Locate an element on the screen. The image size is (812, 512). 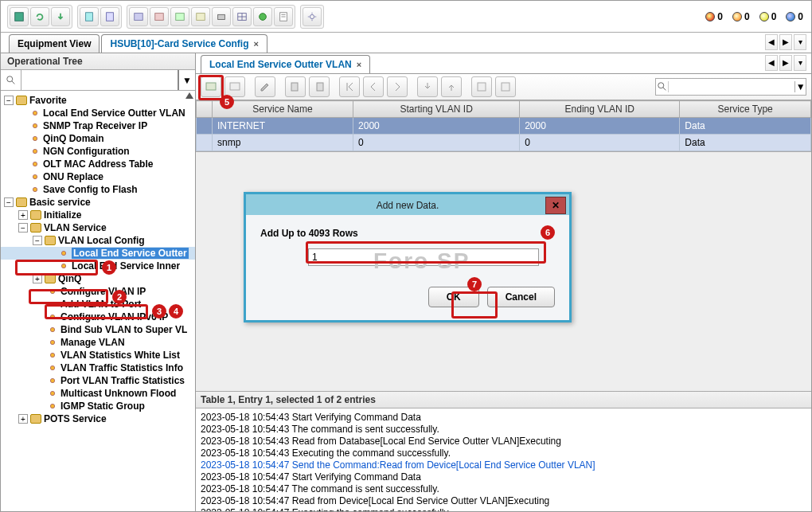
add-row-icon is located at coordinates (211, 87).